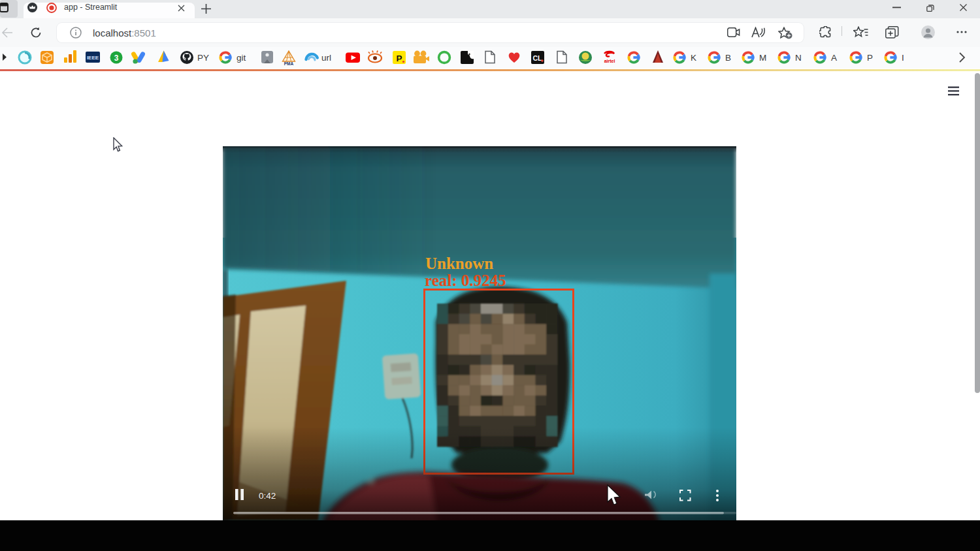 The image size is (980, 551). Describe the element at coordinates (289, 64) in the screenshot. I see `svg-text: PMA` at that location.